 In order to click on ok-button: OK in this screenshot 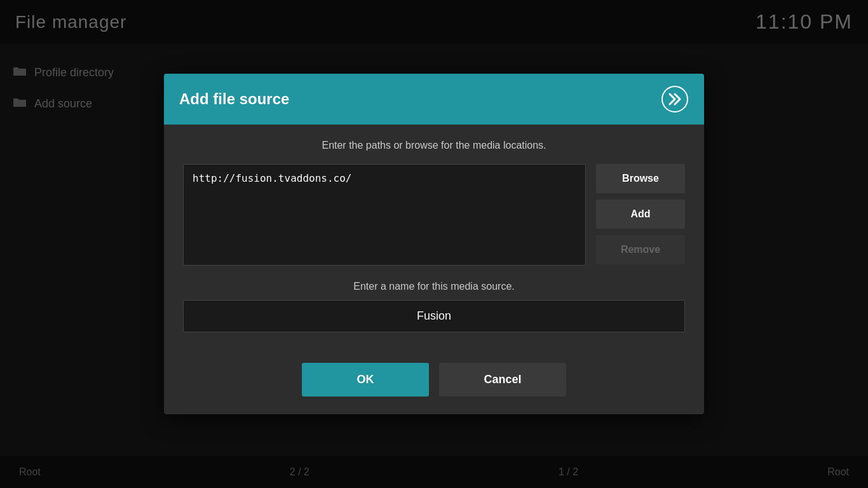, I will do `click(365, 380)`.